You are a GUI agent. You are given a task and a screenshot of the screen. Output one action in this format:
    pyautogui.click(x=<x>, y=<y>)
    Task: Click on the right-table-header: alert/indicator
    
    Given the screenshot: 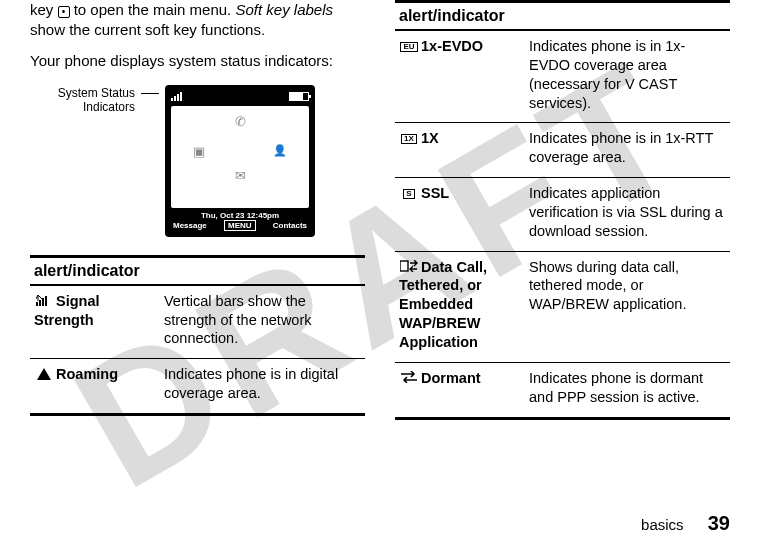 What is the action you would take?
    pyautogui.click(x=562, y=16)
    